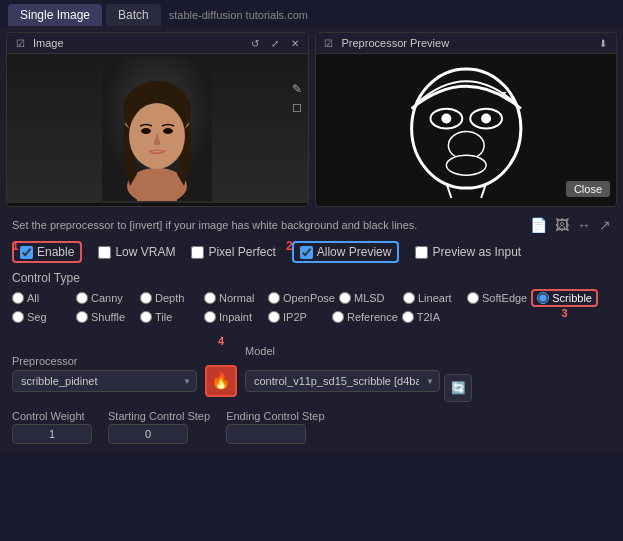 This screenshot has height=541, width=623. I want to click on radio-scribble-input, so click(543, 298).